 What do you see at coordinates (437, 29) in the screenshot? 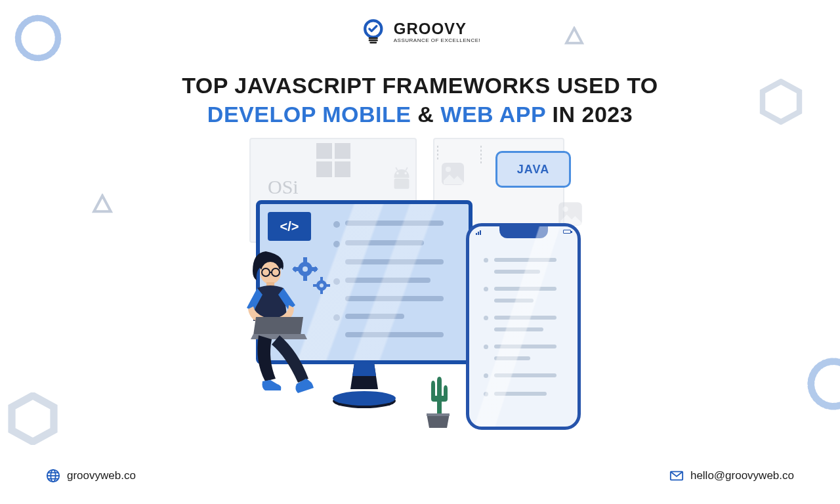
I see `brand-name: GROOVY` at bounding box center [437, 29].